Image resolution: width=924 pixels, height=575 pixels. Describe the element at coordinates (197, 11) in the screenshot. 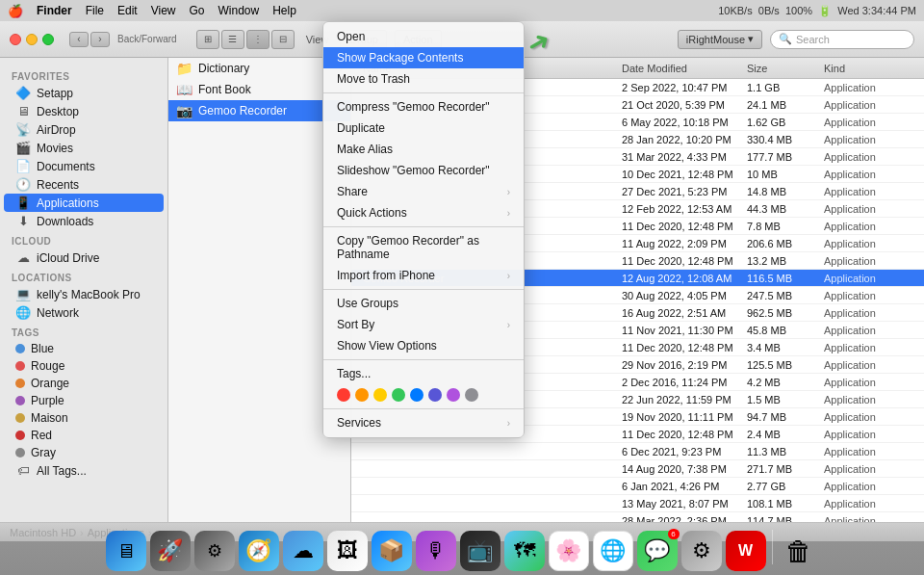

I see `go-menu: Go` at that location.